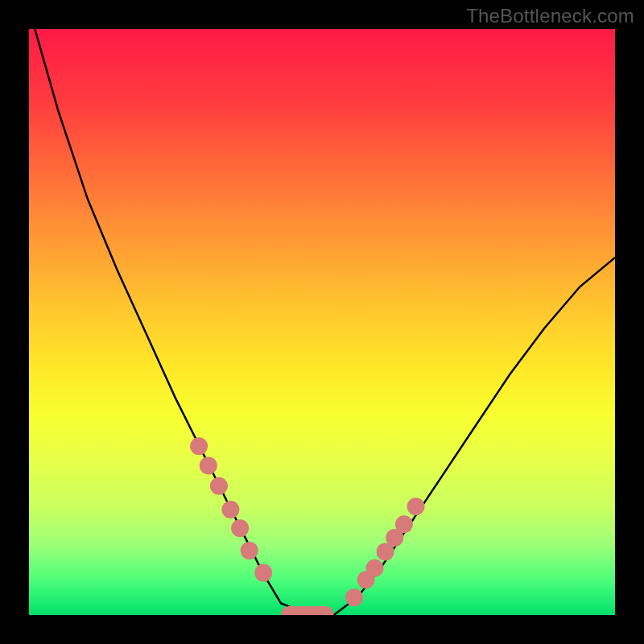  I want to click on left-markers, so click(231, 509).